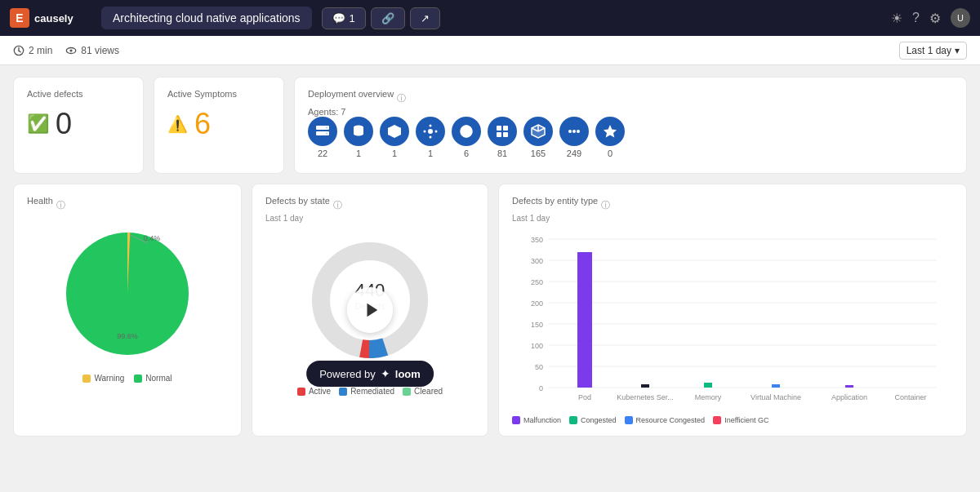 The height and width of the screenshot is (492, 980). Describe the element at coordinates (430, 153) in the screenshot. I see `deploy-count-3: 1` at that location.